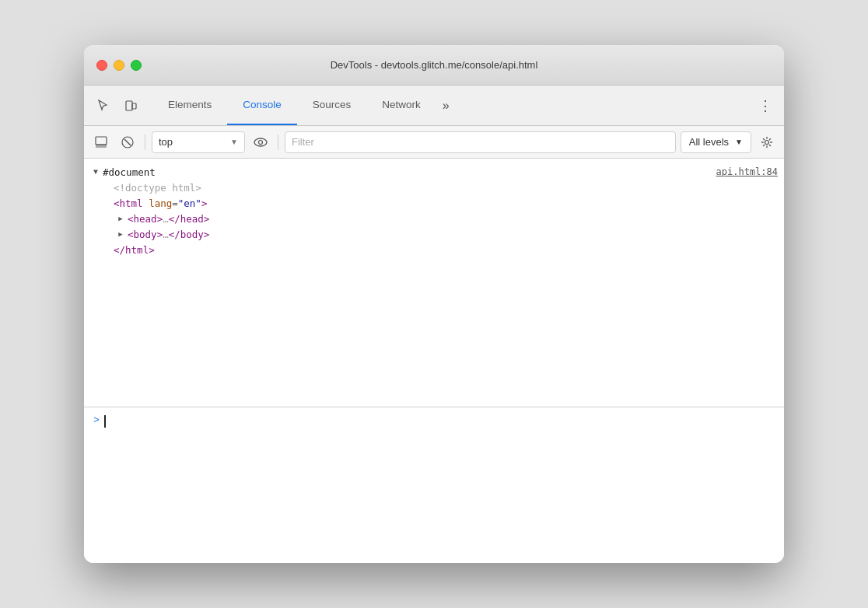 This screenshot has width=868, height=608. What do you see at coordinates (96, 172) in the screenshot?
I see `collapse-arrow-icon: ▼` at bounding box center [96, 172].